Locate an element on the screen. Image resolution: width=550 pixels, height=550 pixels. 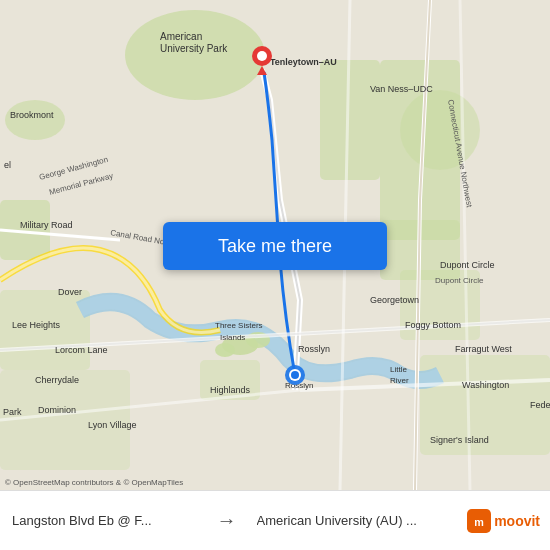
svg-text: Signer's Island is located at coordinates (460, 440).